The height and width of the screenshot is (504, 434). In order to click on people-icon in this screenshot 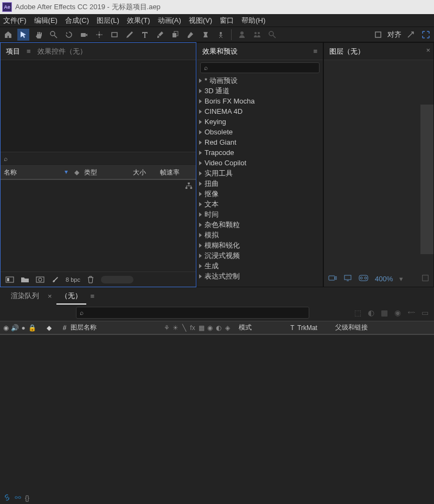, I will do `click(257, 35)`.